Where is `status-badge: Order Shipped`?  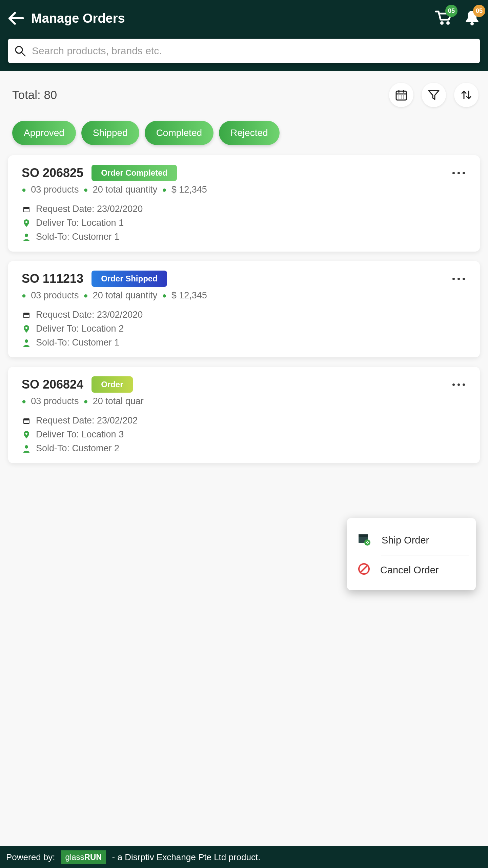 status-badge: Order Shipped is located at coordinates (129, 279).